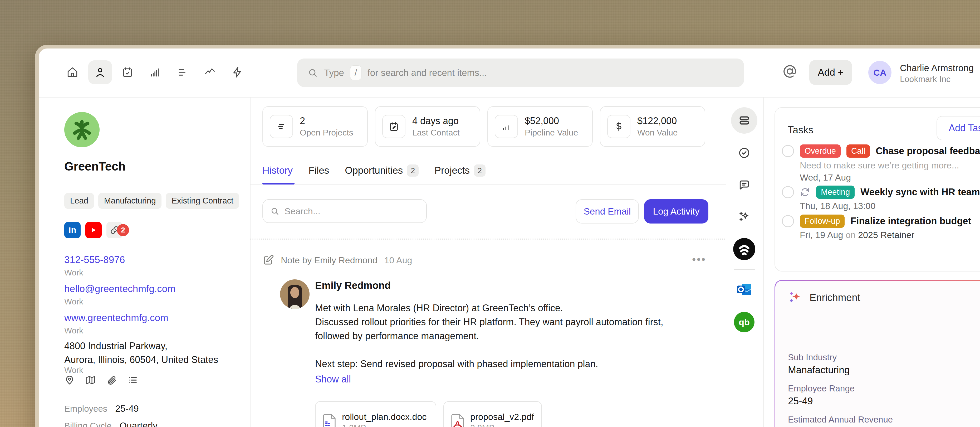 The image size is (980, 427). I want to click on billing-cycle-value: Quarterly, so click(138, 424).